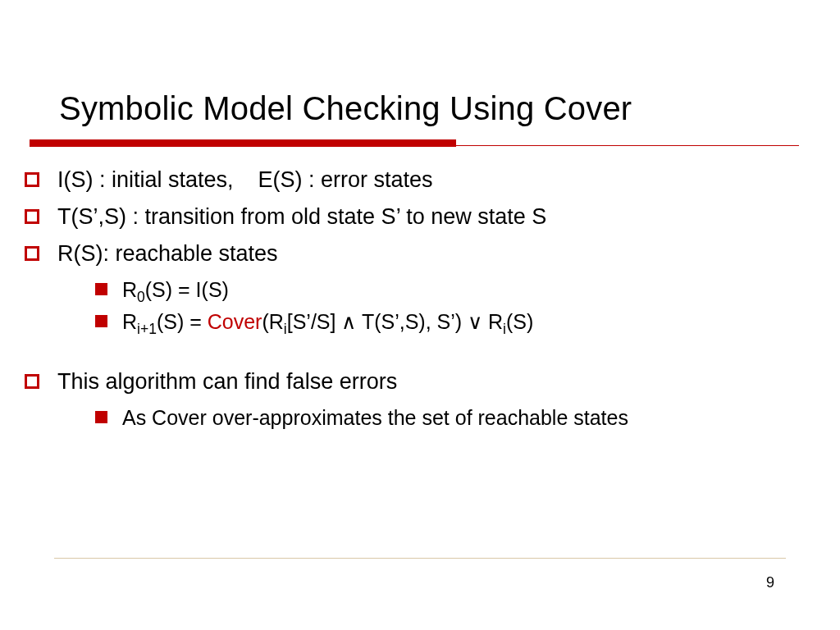 The image size is (840, 630). Describe the element at coordinates (182, 322) in the screenshot. I see `text-fragment: (S) =` at that location.